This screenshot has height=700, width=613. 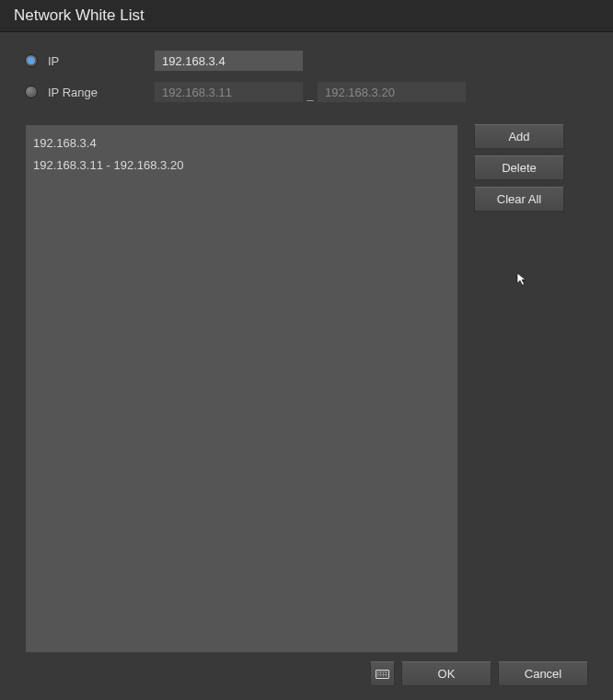 I want to click on side-buttons: Add Delete Clear All, so click(x=519, y=388).